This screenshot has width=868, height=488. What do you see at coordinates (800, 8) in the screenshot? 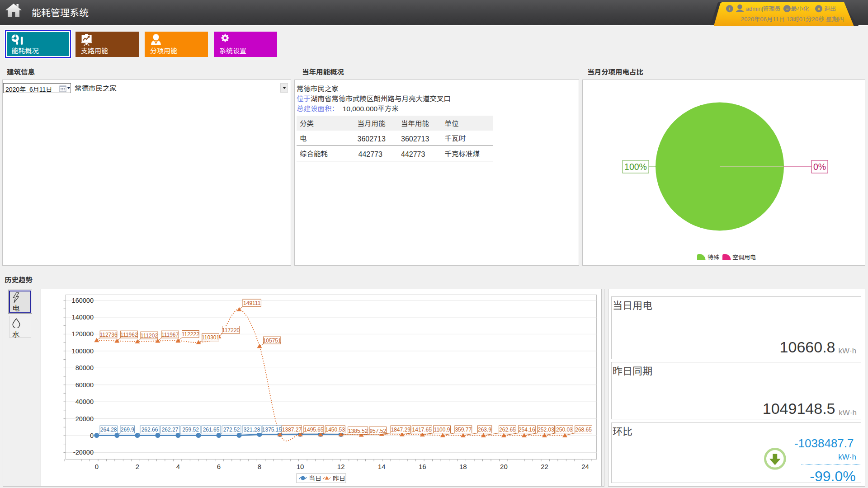
I see `svg-text: 最小化` at bounding box center [800, 8].